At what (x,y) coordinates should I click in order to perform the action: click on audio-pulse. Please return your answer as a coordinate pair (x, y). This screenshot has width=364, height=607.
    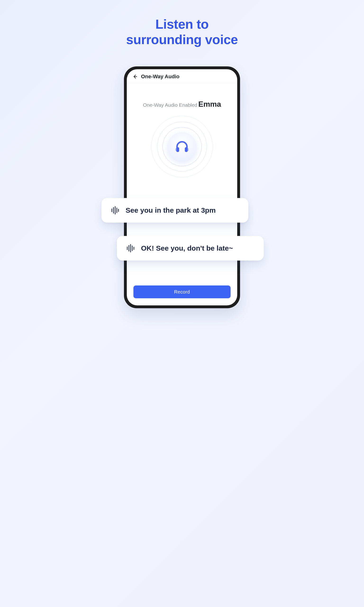
    Looking at the image, I should click on (182, 147).